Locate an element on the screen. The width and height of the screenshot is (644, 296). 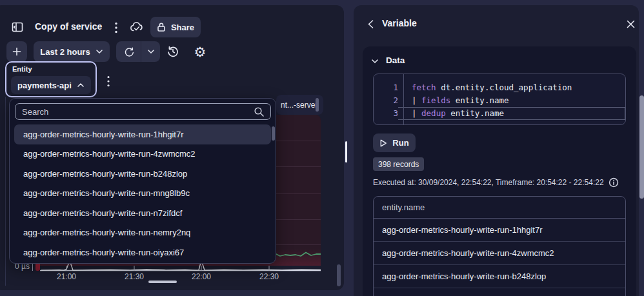
table-body: agg-order-metrics-hourly-write-run-1hhgi… is located at coordinates (499, 257).